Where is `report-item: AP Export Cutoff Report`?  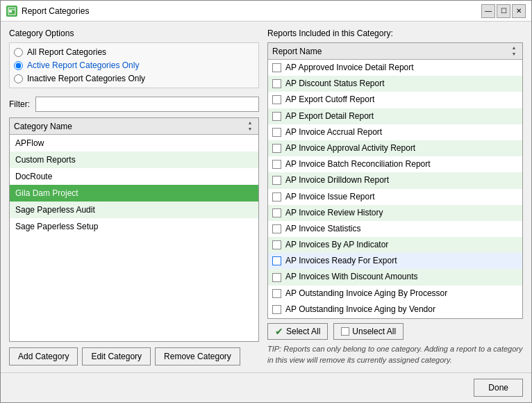
report-item: AP Export Cutoff Report is located at coordinates (395, 100).